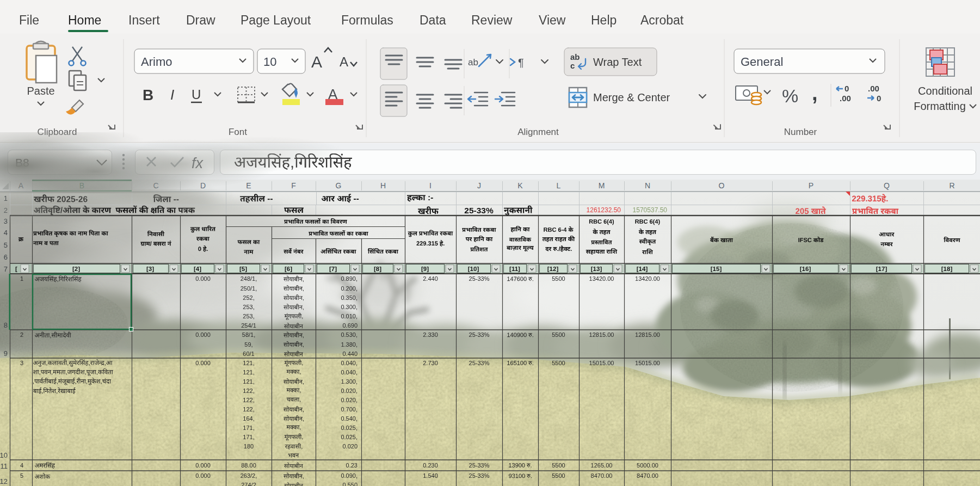 The height and width of the screenshot is (486, 980). What do you see at coordinates (82, 186) in the screenshot?
I see `svg-text: B` at bounding box center [82, 186].